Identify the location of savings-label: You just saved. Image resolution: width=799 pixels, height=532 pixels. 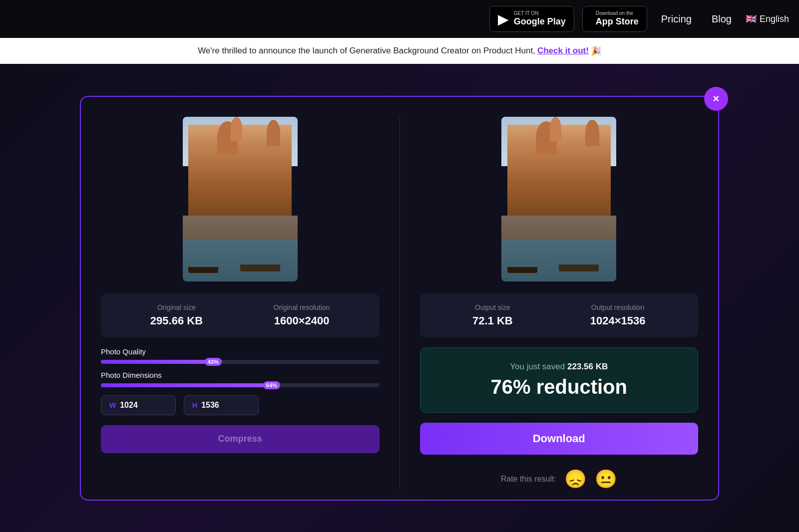
(537, 366).